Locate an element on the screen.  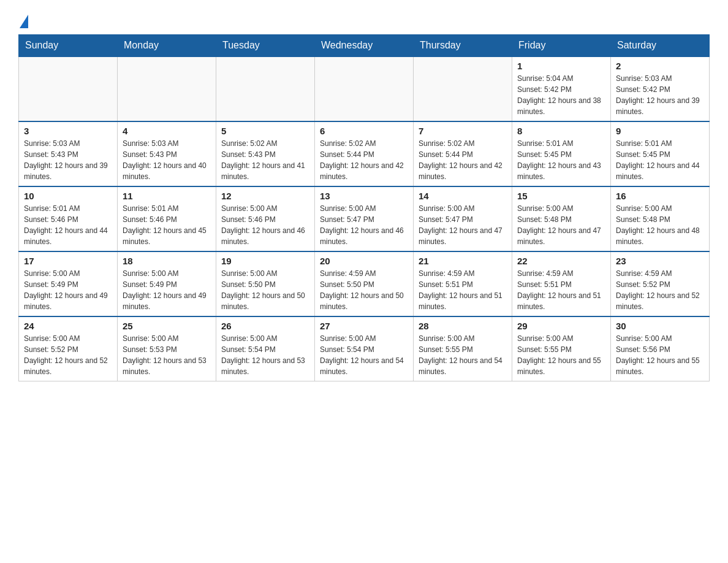
calendar-week-4: 17Sunrise: 5:00 AMSunset: 5:49 PMDayligh… is located at coordinates (364, 284).